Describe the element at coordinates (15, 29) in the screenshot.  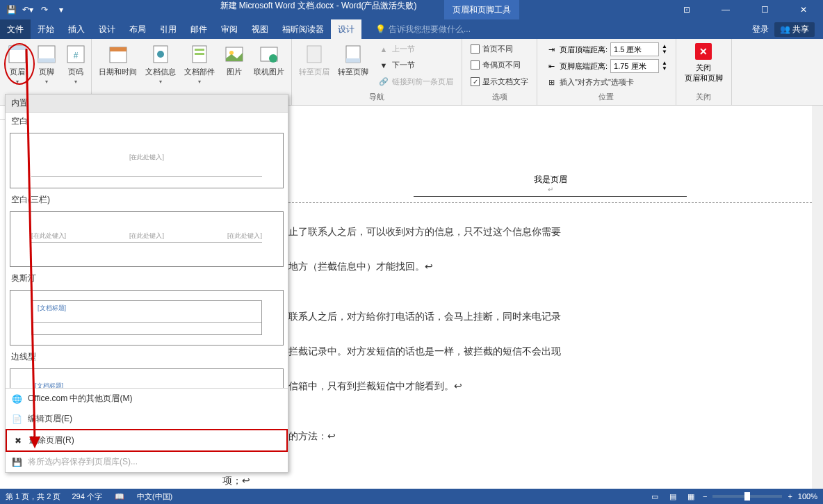
I see `menu-file: 文件` at that location.